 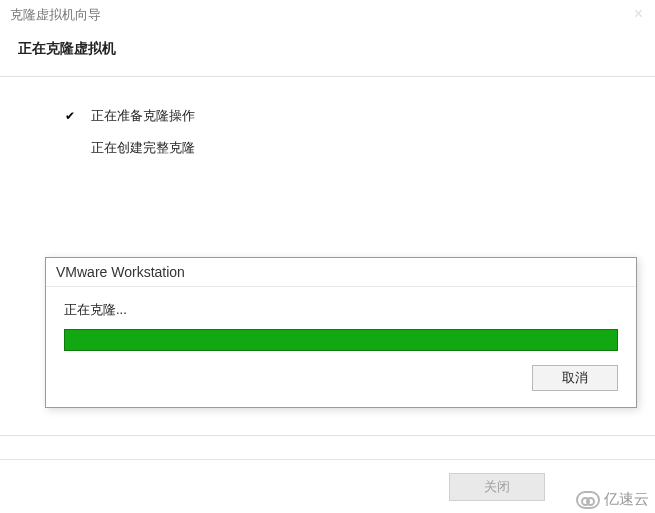 I want to click on dialog-status-text: 正在克隆..., so click(x=341, y=310).